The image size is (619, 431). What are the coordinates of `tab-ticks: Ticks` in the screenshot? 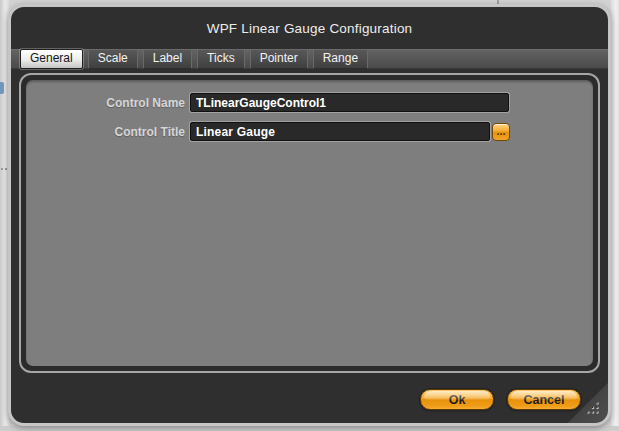 It's located at (221, 59).